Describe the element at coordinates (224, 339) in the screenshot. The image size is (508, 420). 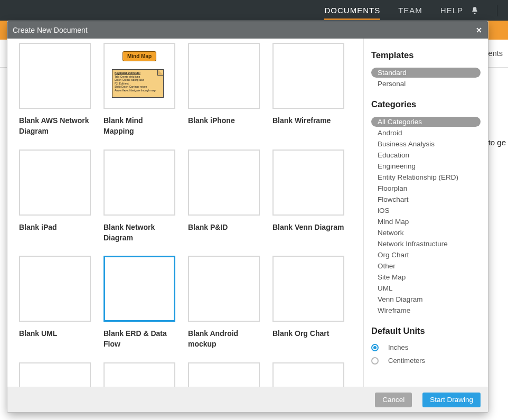
I see `template-label: Blank Android mockup` at that location.